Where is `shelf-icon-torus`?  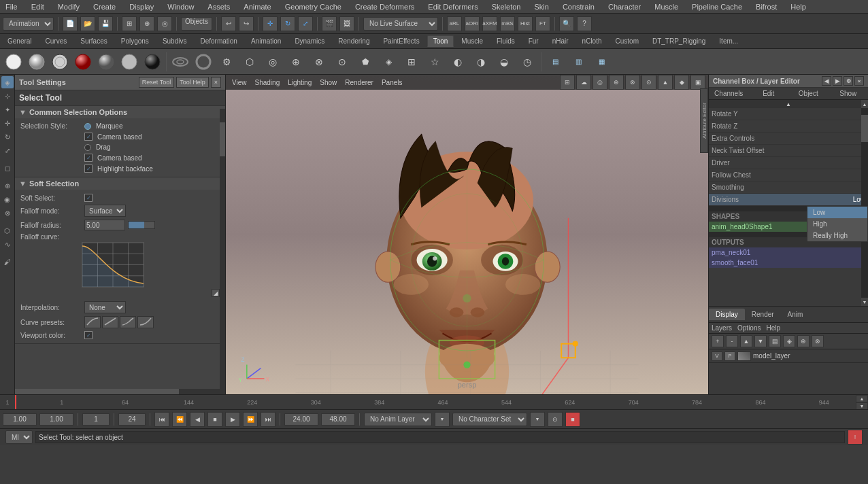 shelf-icon-torus is located at coordinates (180, 62).